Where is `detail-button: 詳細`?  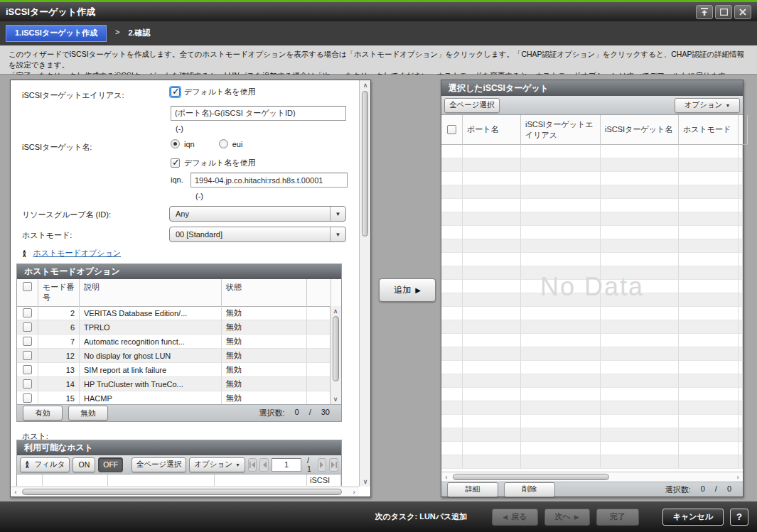 detail-button: 詳細 is located at coordinates (473, 490).